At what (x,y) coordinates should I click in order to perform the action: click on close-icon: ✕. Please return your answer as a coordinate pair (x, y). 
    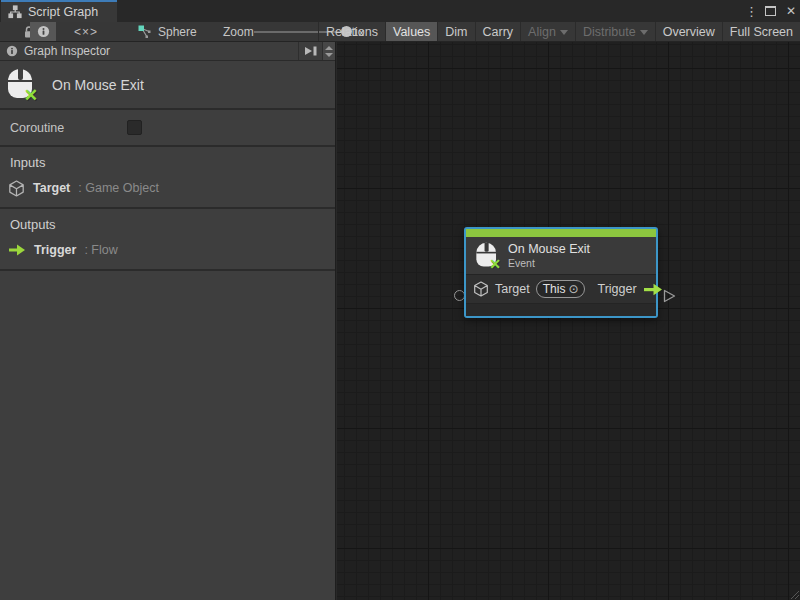
    Looking at the image, I should click on (791, 11).